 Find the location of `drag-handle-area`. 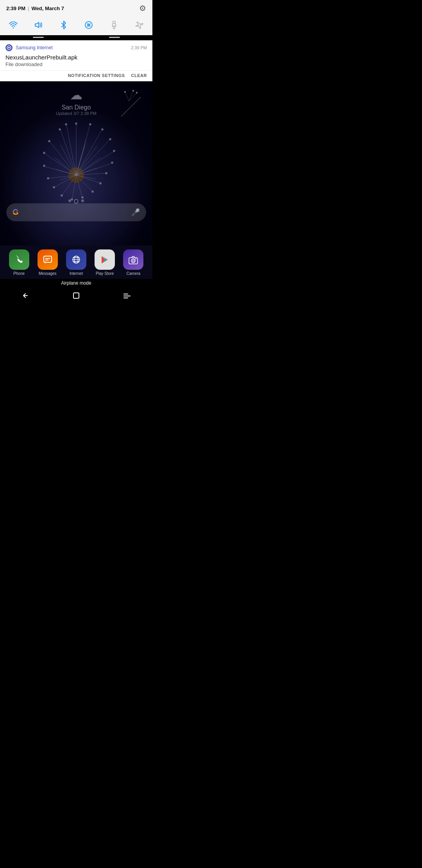

drag-handle-area is located at coordinates (76, 38).